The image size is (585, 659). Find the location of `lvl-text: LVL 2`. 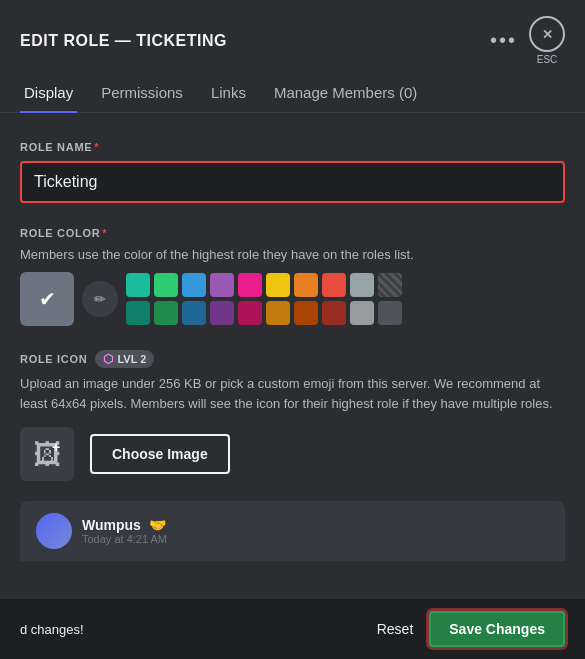

lvl-text: LVL 2 is located at coordinates (132, 359).